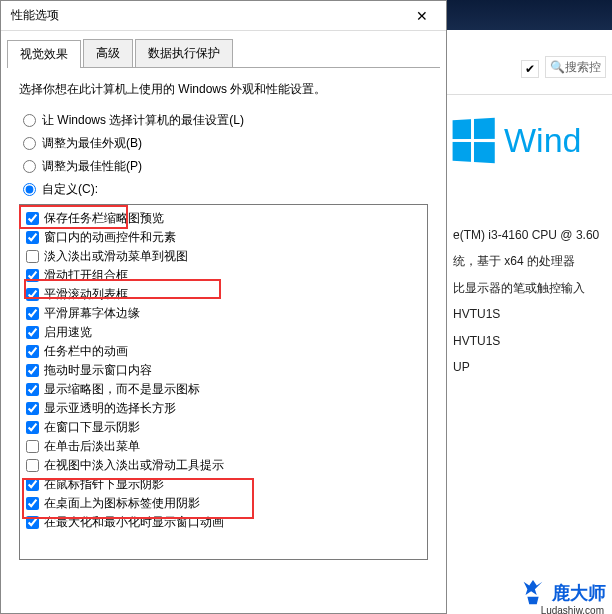 Image resolution: width=612 pixels, height=614 pixels. What do you see at coordinates (92, 446) in the screenshot?
I see `checkbox-label: 在单击后淡出菜单` at bounding box center [92, 446].